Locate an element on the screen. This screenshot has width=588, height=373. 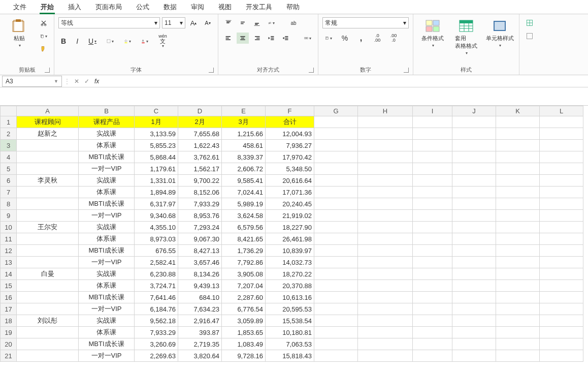
percent-button: % is located at coordinates (345, 38).